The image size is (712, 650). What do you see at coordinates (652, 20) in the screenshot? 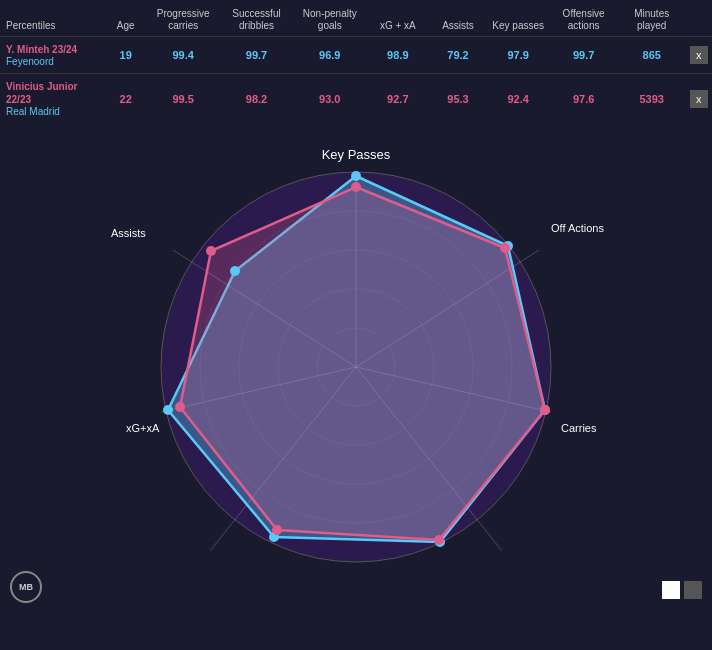
I see `header-minutes-played: Minutes played` at bounding box center [652, 20].